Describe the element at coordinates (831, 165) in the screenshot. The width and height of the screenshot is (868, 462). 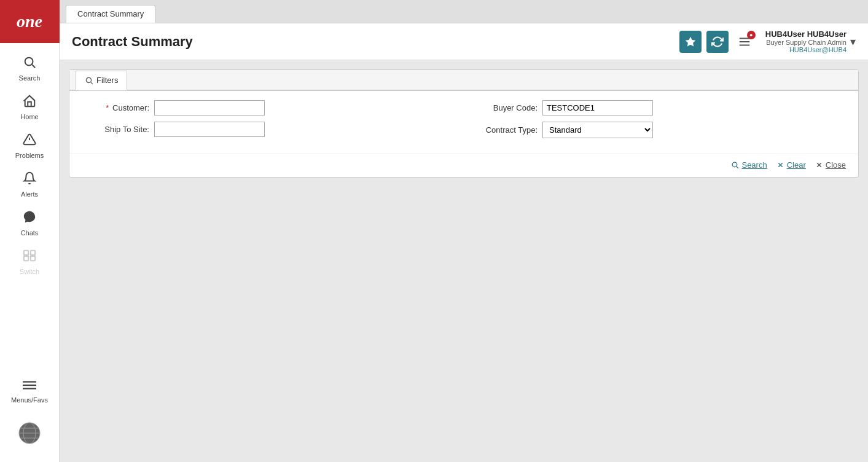
I see `close-link: Close` at that location.